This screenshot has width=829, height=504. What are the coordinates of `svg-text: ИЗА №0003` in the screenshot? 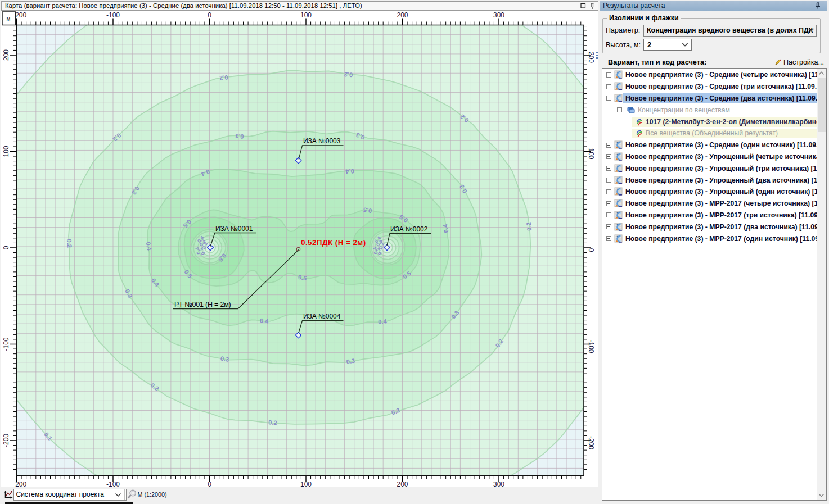 It's located at (322, 141).